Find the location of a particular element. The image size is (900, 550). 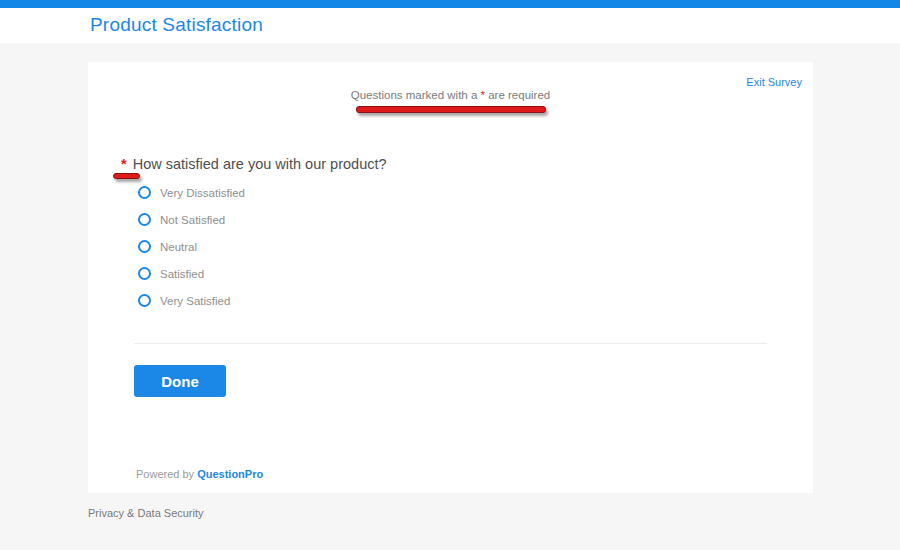

powered-by-prefix: Powered by is located at coordinates (166, 474).